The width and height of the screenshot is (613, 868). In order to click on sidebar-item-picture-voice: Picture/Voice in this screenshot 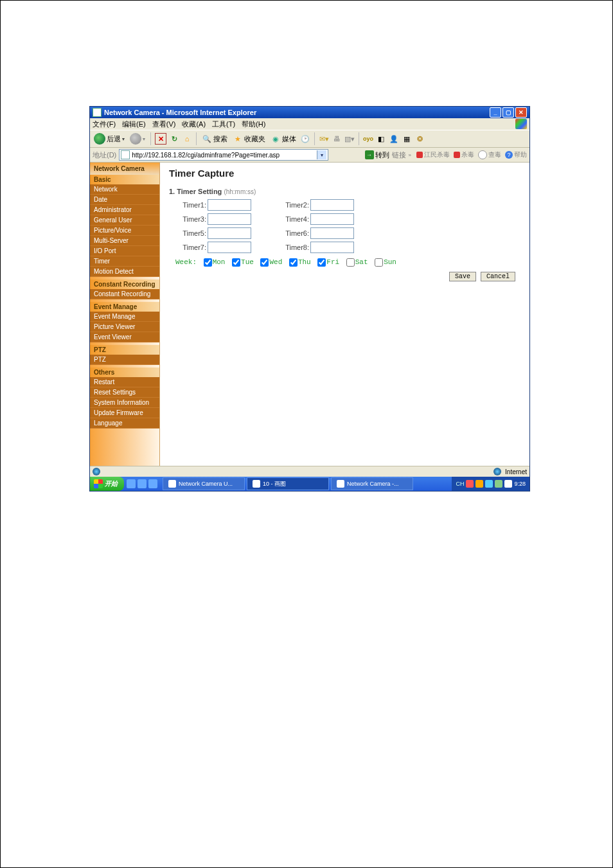, I will do `click(125, 231)`.